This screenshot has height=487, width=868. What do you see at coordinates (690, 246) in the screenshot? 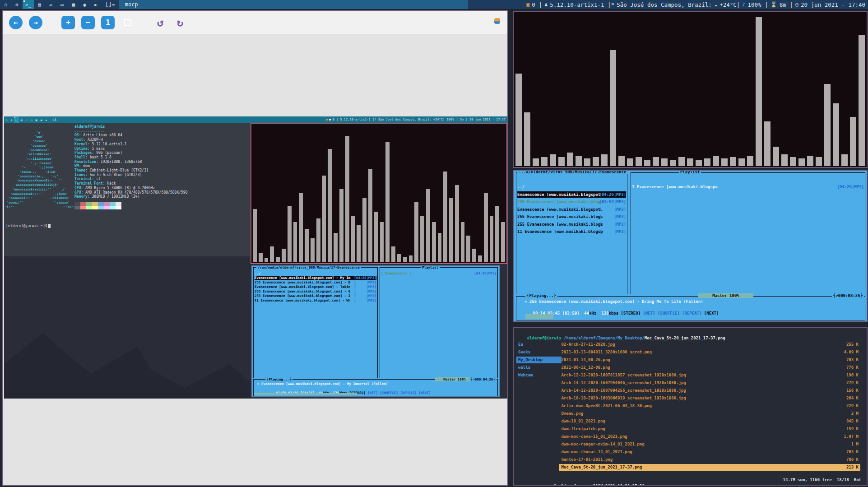
I see `moc-window: ...a/eldermf/virus_900/Música/17-Evanesc…` at bounding box center [690, 246].